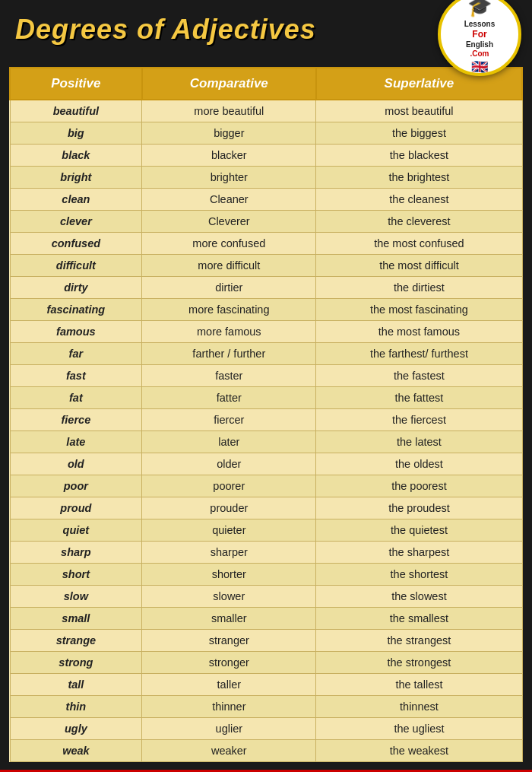 The width and height of the screenshot is (532, 772). What do you see at coordinates (76, 84) in the screenshot?
I see `col-positive: Positive` at bounding box center [76, 84].